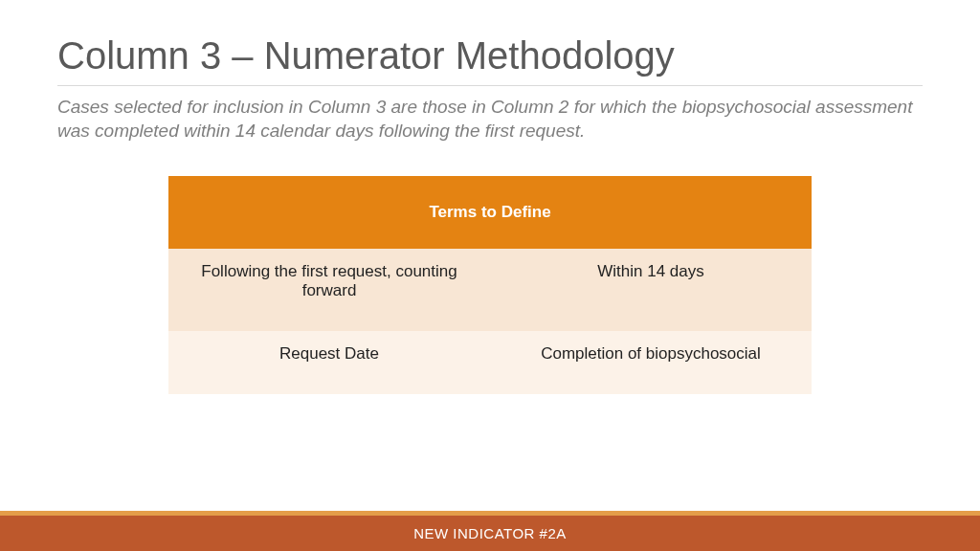 The image size is (980, 551). What do you see at coordinates (490, 534) in the screenshot?
I see `footer-label: NEW INDICATOR #2A` at bounding box center [490, 534].